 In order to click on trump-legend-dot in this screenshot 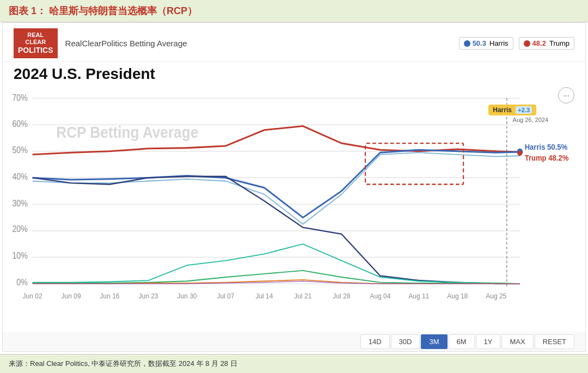, I will do `click(527, 44)`.